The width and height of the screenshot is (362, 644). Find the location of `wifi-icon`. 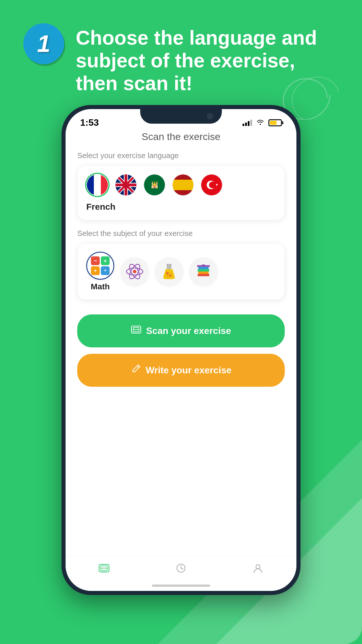

wifi-icon is located at coordinates (260, 123).